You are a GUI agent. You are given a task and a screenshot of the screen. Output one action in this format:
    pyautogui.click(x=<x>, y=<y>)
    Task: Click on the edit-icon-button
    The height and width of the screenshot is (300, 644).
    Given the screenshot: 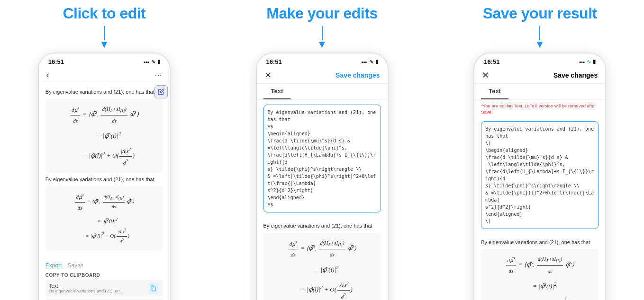 What is the action you would take?
    pyautogui.click(x=161, y=92)
    